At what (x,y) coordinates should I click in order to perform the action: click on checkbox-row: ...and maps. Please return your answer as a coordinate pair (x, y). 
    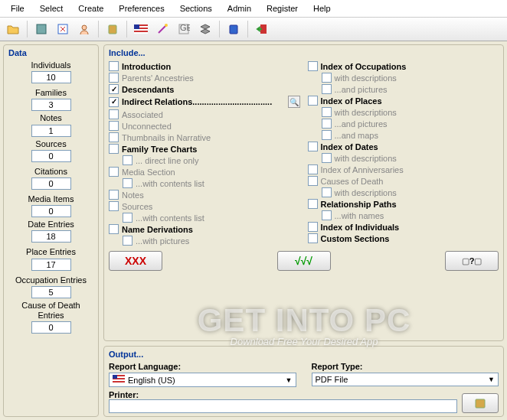
    Looking at the image, I should click on (404, 135).